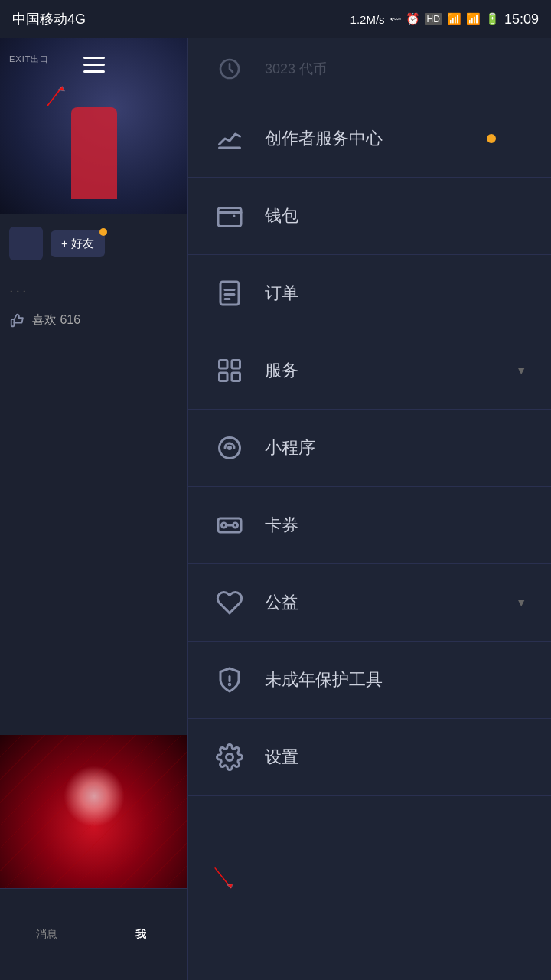 This screenshot has width=551, height=980. Describe the element at coordinates (47, 935) in the screenshot. I see `nav-messages: 消息` at that location.